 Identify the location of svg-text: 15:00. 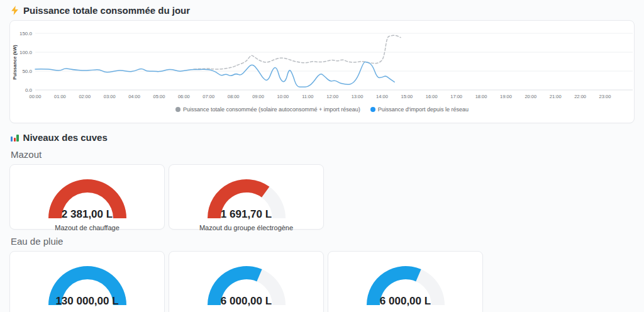
(406, 97).